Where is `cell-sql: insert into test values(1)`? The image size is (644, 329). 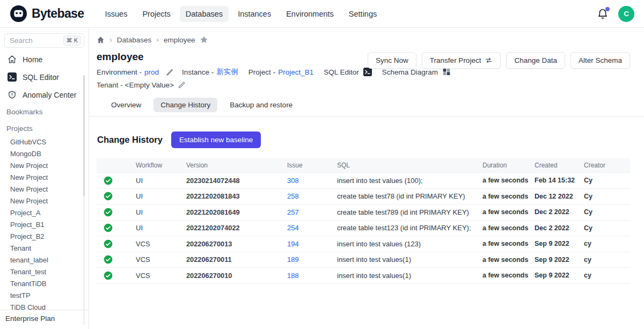 cell-sql: insert into test values(1) is located at coordinates (410, 276).